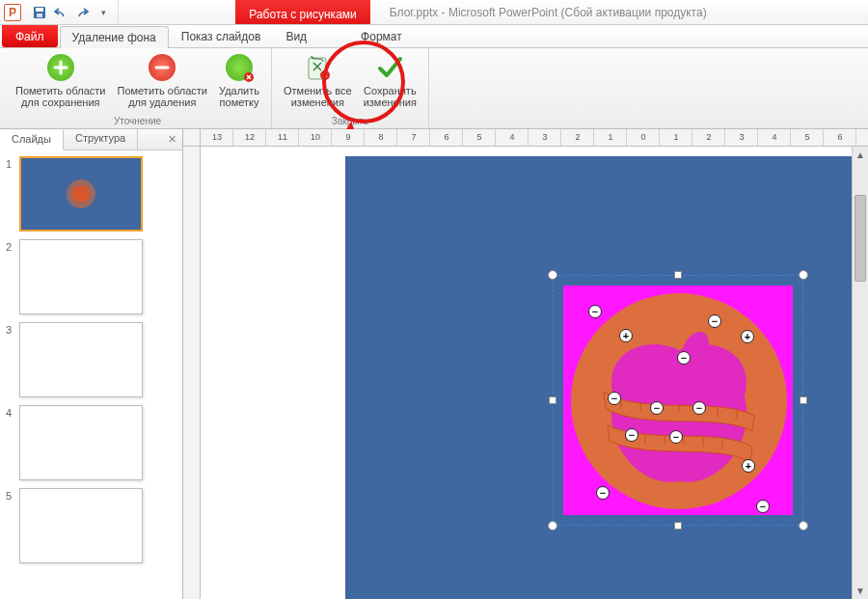 Image resolution: width=868 pixels, height=599 pixels. Describe the element at coordinates (13, 360) in the screenshot. I see `slide-number: 3` at that location.